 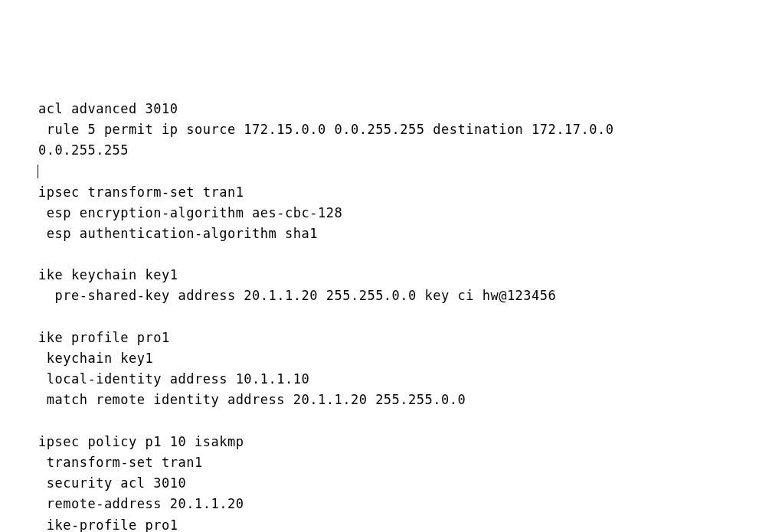 What do you see at coordinates (190, 213) in the screenshot?
I see `config-line-5: esp encryption-algorithm aes-cbc-128` at bounding box center [190, 213].